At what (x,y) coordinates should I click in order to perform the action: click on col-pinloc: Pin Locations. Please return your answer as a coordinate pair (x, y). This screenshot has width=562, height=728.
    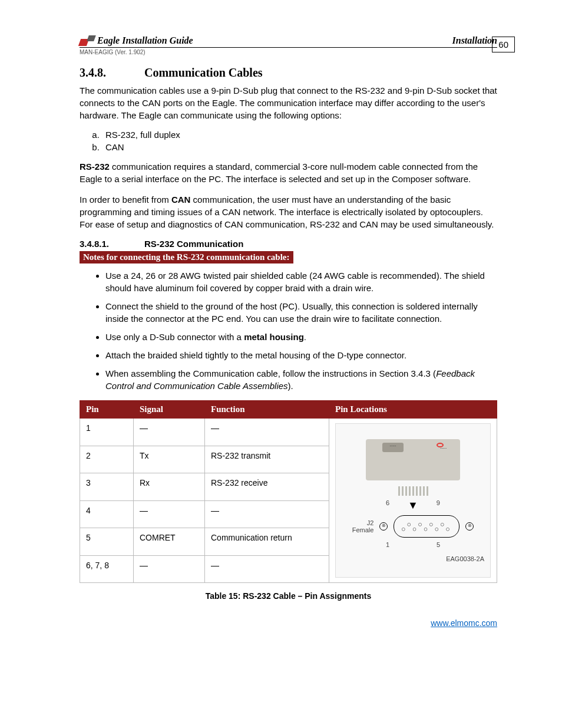
    Looking at the image, I should click on (414, 410).